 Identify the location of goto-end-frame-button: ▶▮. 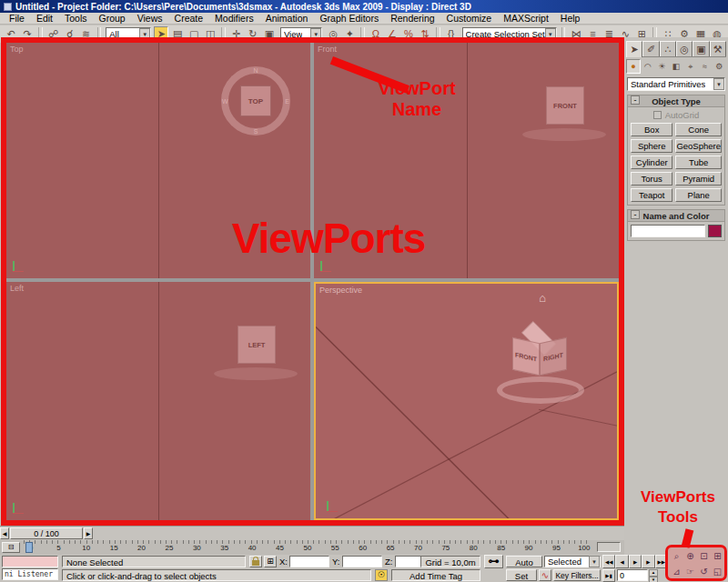
(609, 576).